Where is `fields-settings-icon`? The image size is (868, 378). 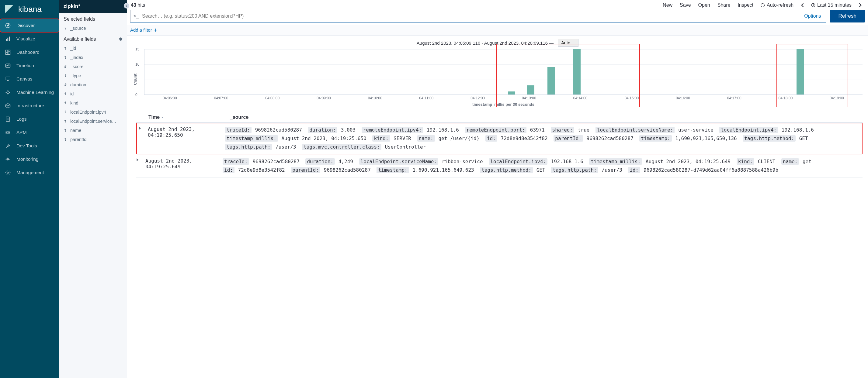 fields-settings-icon is located at coordinates (121, 39).